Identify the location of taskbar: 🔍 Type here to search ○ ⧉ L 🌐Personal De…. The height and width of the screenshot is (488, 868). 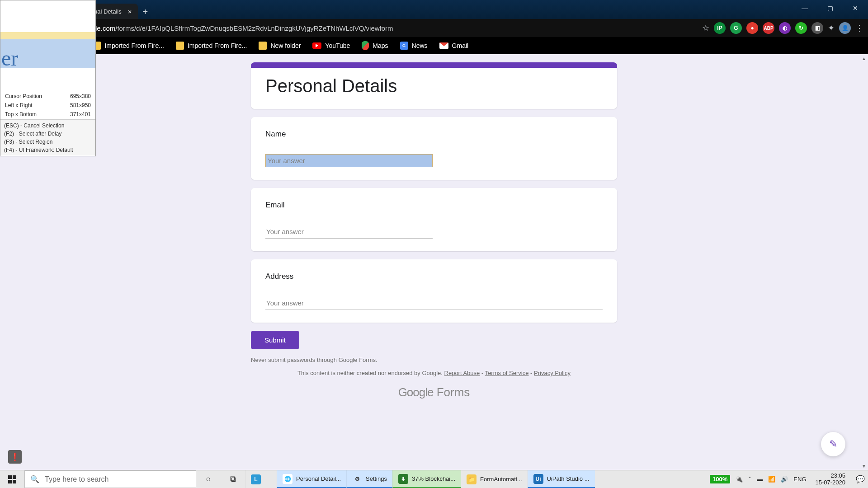
(434, 479).